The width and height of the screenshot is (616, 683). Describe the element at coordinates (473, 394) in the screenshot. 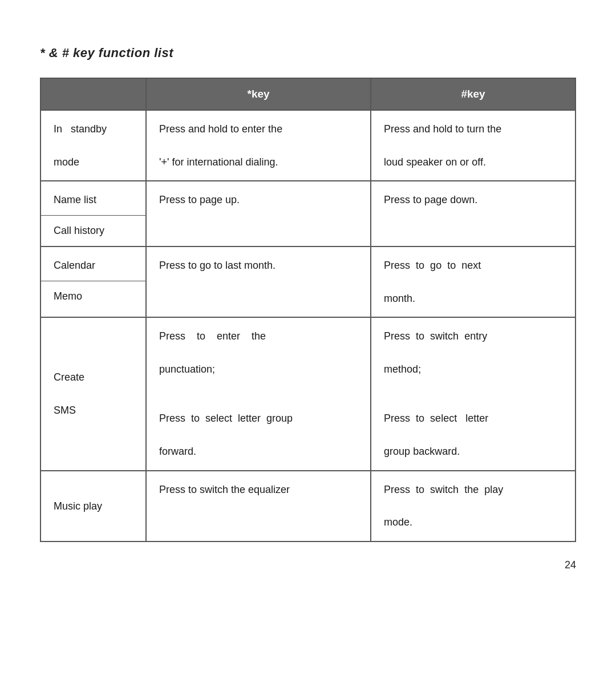

I see `hash-action-sms: Press to switch entrymethod; Press to se…` at that location.